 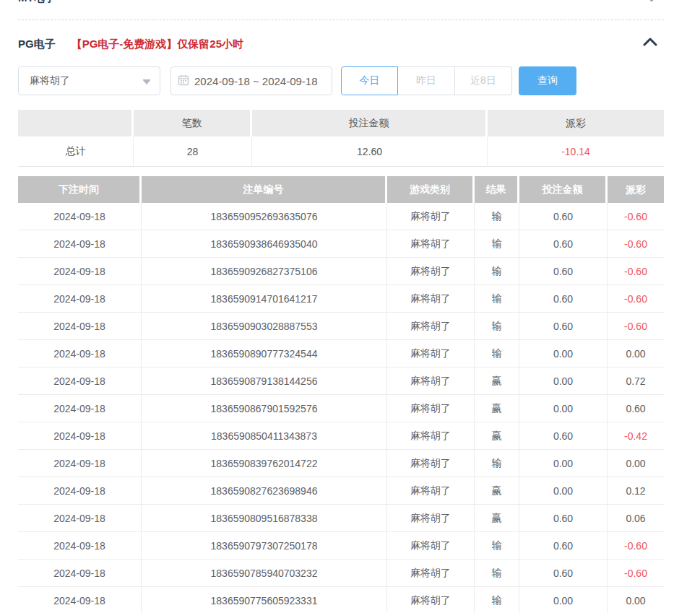 What do you see at coordinates (636, 189) in the screenshot?
I see `table-column-header: 派彩` at bounding box center [636, 189].